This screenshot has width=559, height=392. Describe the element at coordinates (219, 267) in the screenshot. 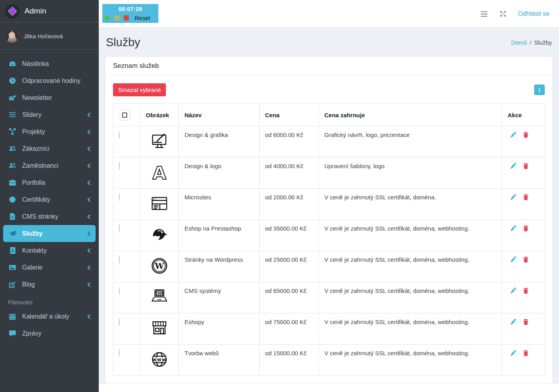

I see `service-name: Stránky na Wordpress` at that location.